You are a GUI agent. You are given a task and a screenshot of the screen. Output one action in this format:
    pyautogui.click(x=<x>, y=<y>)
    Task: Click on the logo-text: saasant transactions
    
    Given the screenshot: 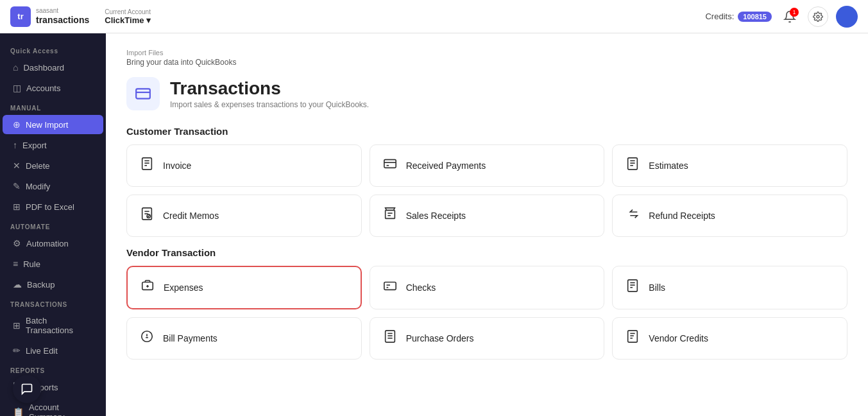 What is the action you would take?
    pyautogui.click(x=63, y=17)
    